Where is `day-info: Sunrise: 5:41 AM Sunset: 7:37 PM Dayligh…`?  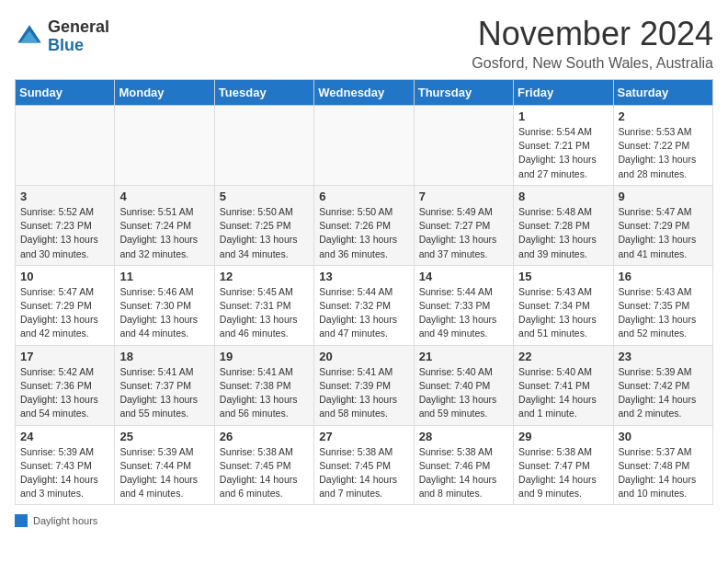 day-info: Sunrise: 5:41 AM Sunset: 7:37 PM Dayligh… is located at coordinates (165, 394).